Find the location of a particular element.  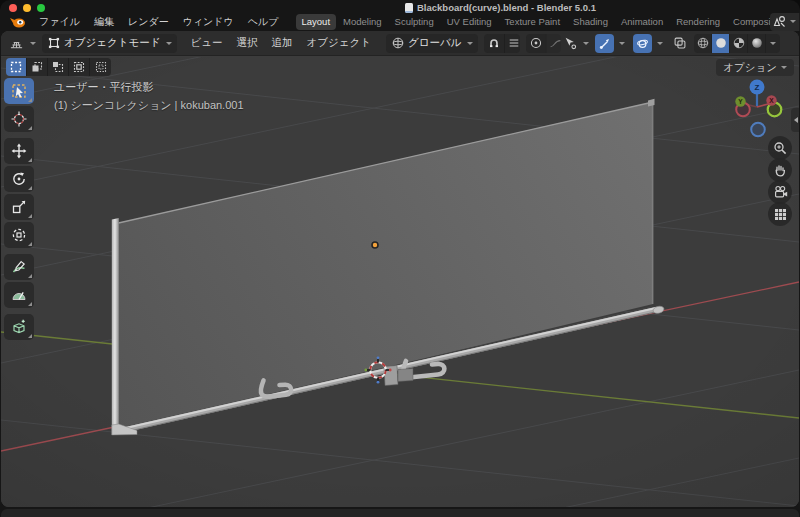

select-set-icon is located at coordinates (16, 67).